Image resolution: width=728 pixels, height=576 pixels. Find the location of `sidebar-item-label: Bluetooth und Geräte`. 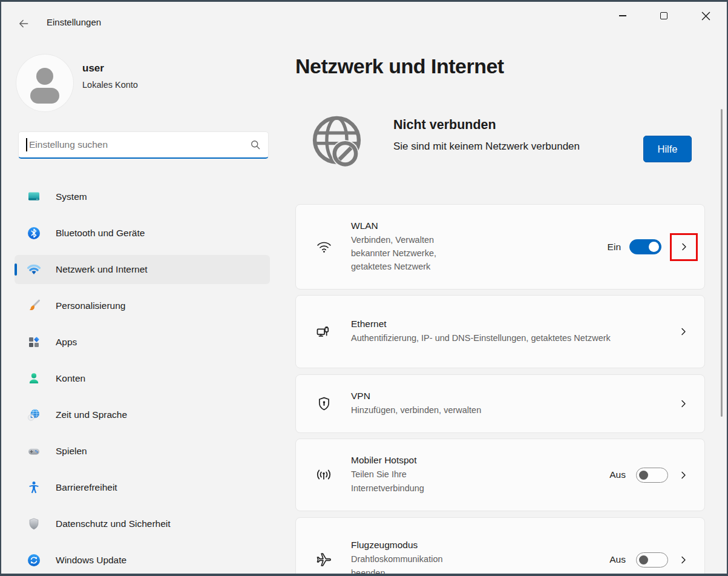

sidebar-item-label: Bluetooth und Geräte is located at coordinates (100, 233).